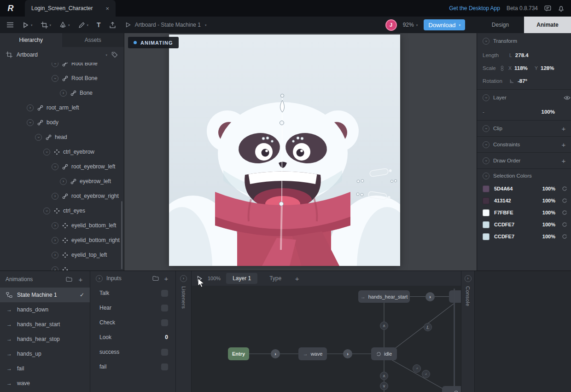  What do you see at coordinates (522, 55) in the screenshot?
I see `length-value: 278.4` at bounding box center [522, 55].